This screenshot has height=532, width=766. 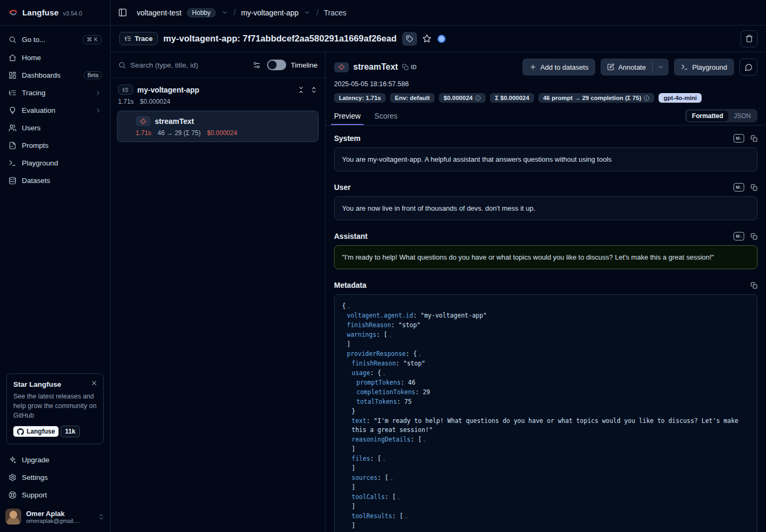 What do you see at coordinates (218, 113) in the screenshot?
I see `trace-tree: my-voltagent-app 1.71s $0.000024 streamT…` at bounding box center [218, 113].